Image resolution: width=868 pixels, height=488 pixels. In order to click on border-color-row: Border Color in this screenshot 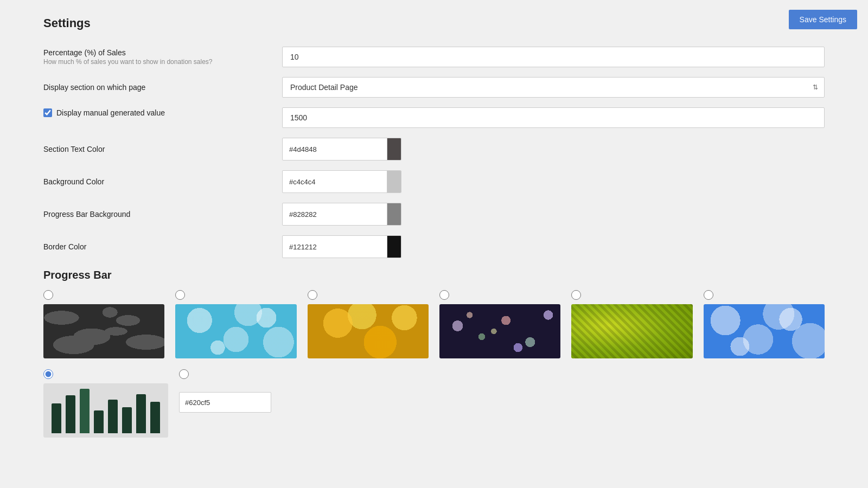, I will do `click(434, 247)`.